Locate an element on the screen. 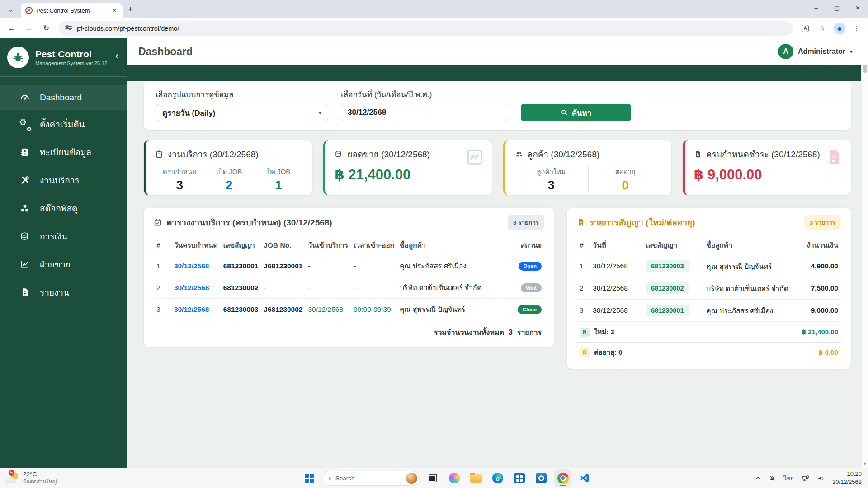 Image resolution: width=868 pixels, height=488 pixels. do-not-disturb-icon is located at coordinates (772, 478).